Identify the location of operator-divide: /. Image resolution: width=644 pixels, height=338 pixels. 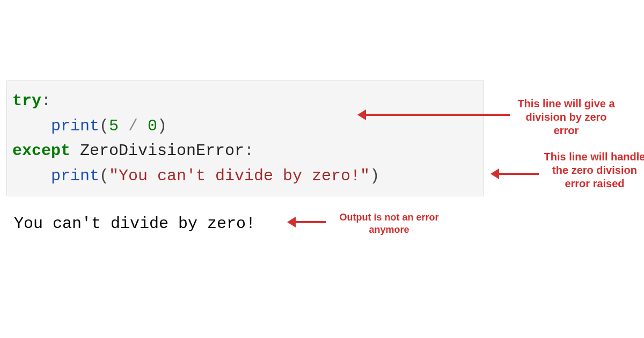
(133, 126).